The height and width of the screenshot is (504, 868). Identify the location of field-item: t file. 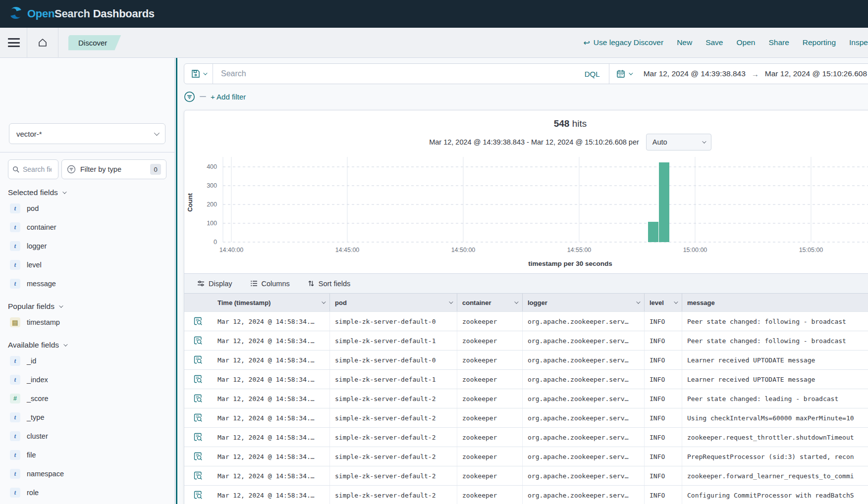
(87, 455).